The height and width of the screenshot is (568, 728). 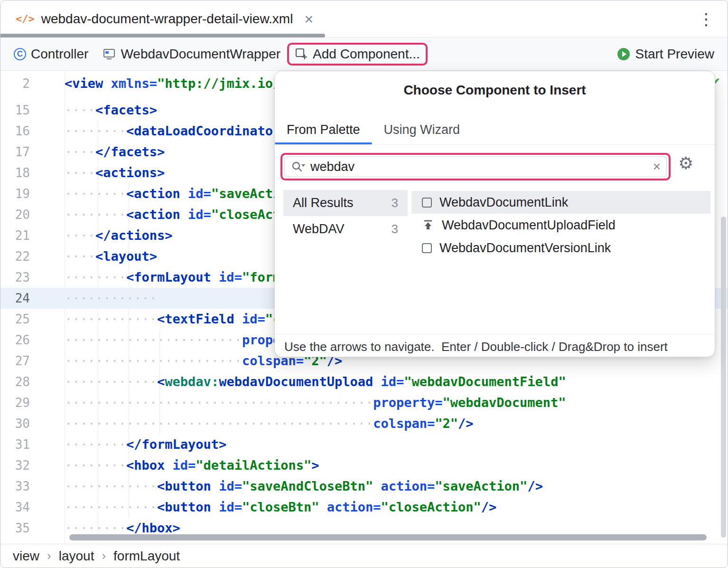 What do you see at coordinates (163, 36) in the screenshot?
I see `tab-strip-scrollbar` at bounding box center [163, 36].